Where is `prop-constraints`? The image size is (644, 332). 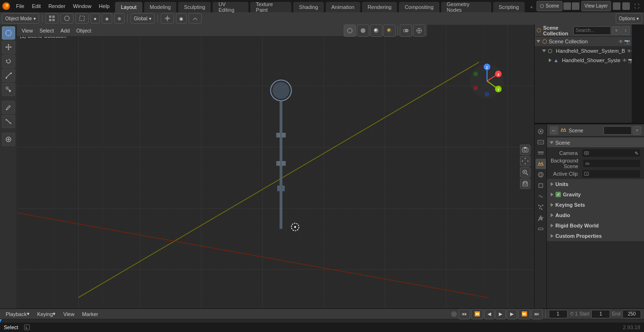 prop-constraints is located at coordinates (541, 229).